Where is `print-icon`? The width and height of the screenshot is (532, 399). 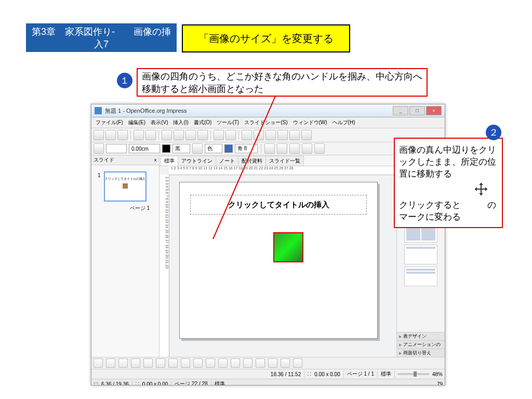
print-icon is located at coordinates (139, 135).